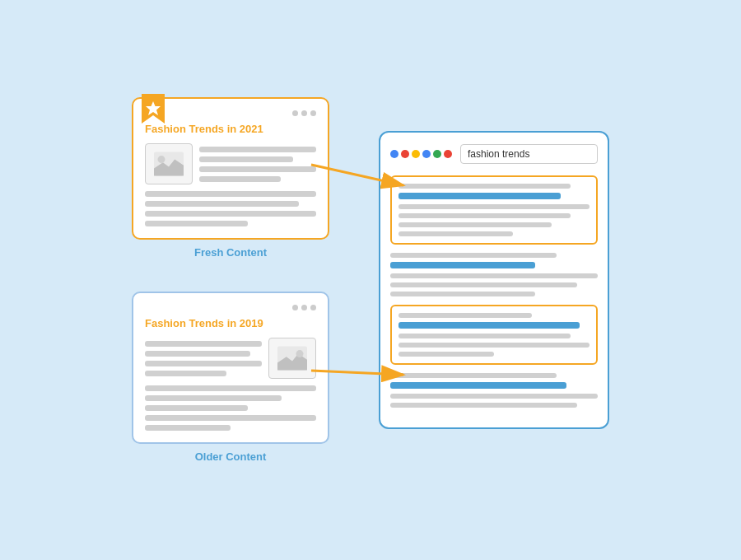 Image resolution: width=741 pixels, height=560 pixels. Describe the element at coordinates (405, 154) in the screenshot. I see `google-dot-red` at that location.